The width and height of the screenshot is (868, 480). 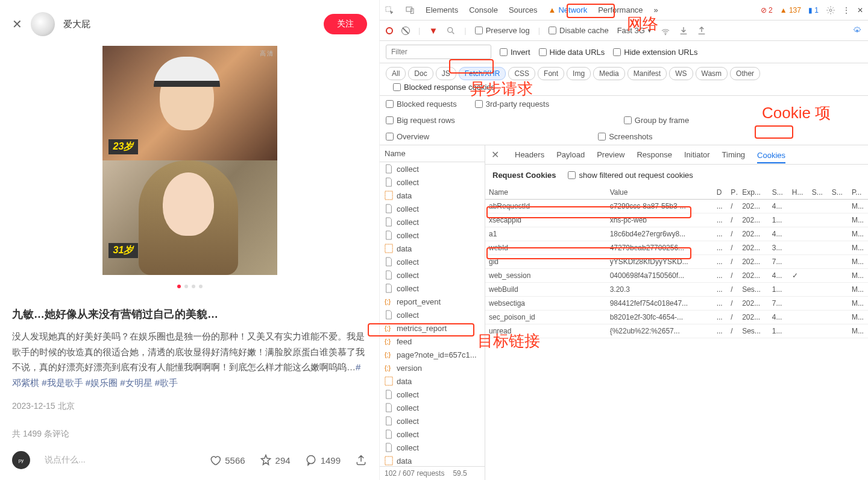 What do you see at coordinates (665, 31) in the screenshot?
I see `network-conditions-icon` at bounding box center [665, 31].